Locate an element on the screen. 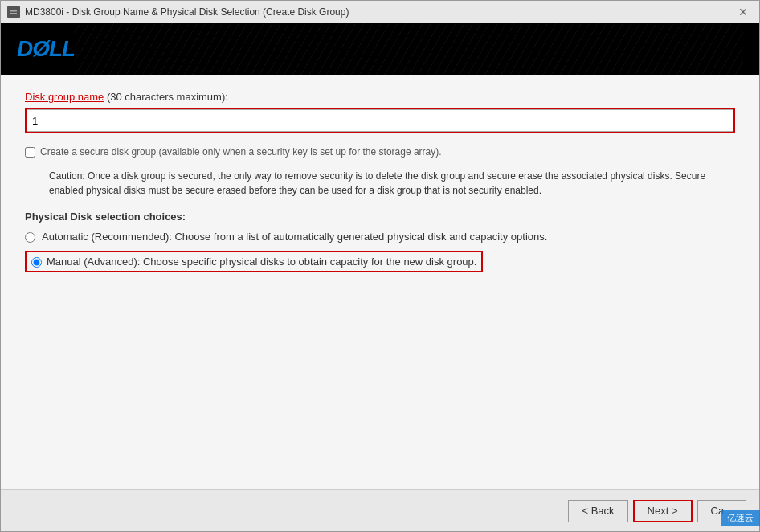 This screenshot has width=760, height=532. manual-option-wrapper: Manual (Advanced): Choose specific physi… is located at coordinates (254, 262).